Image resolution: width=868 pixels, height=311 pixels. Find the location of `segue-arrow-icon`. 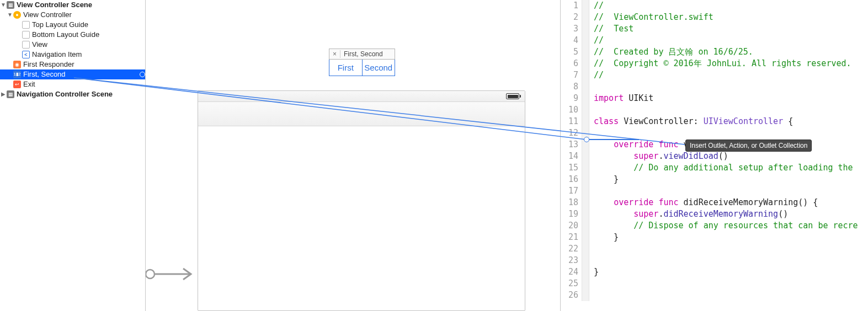

segue-arrow-icon is located at coordinates (172, 276).